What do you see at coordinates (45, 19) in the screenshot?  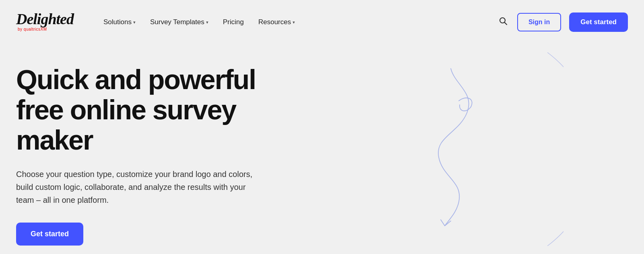 I see `logo-text: Delighted` at bounding box center [45, 19].